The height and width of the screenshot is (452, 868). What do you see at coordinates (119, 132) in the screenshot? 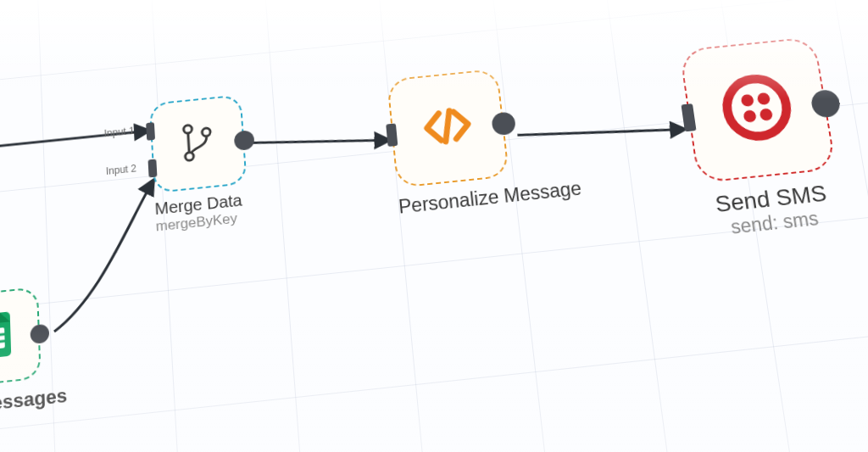
I see `input-1-label: Input 1` at bounding box center [119, 132].